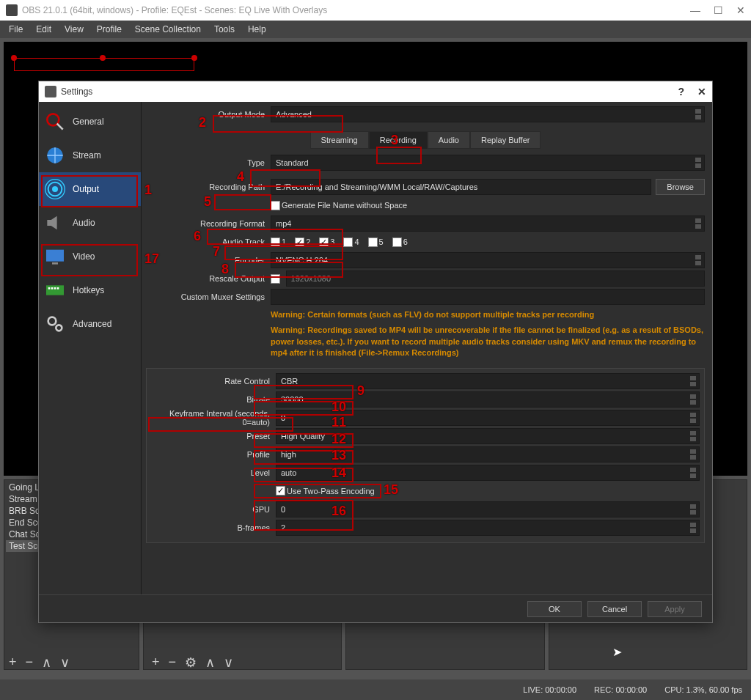 Image resolution: width=751 pixels, height=700 pixels. I want to click on track-5-checkbox, so click(373, 242).